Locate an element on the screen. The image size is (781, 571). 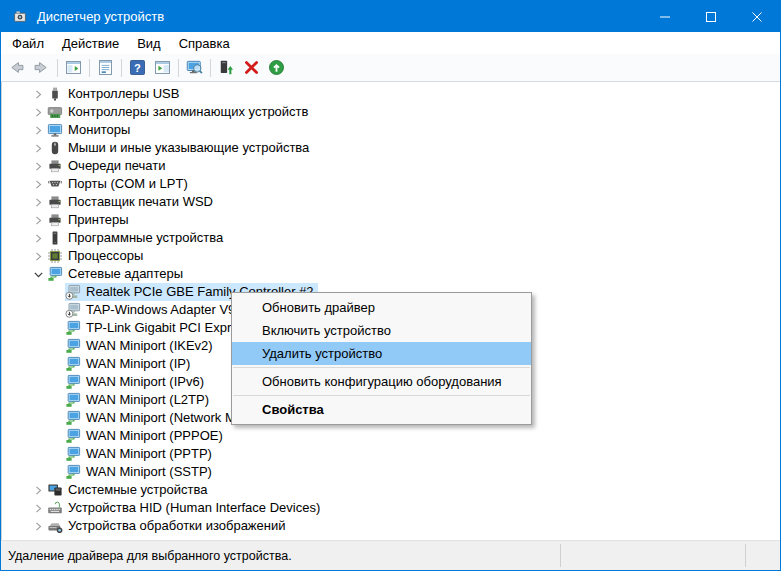
hid-icon is located at coordinates (55, 508).